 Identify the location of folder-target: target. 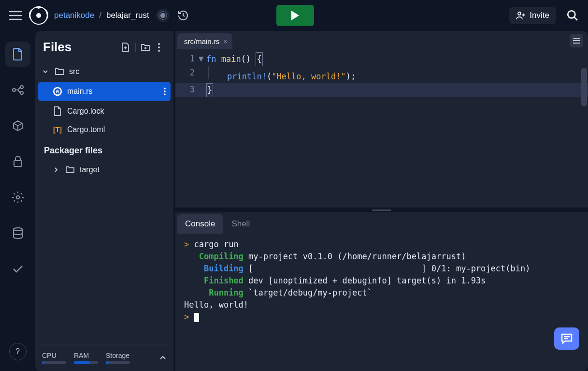
(104, 170).